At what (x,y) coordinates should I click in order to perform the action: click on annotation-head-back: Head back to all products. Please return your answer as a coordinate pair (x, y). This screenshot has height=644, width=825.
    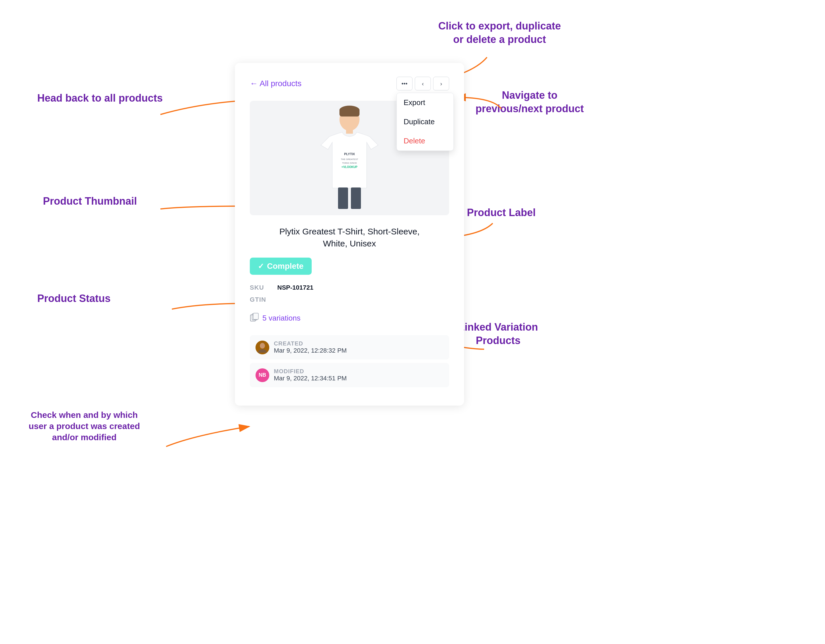
    Looking at the image, I should click on (100, 98).